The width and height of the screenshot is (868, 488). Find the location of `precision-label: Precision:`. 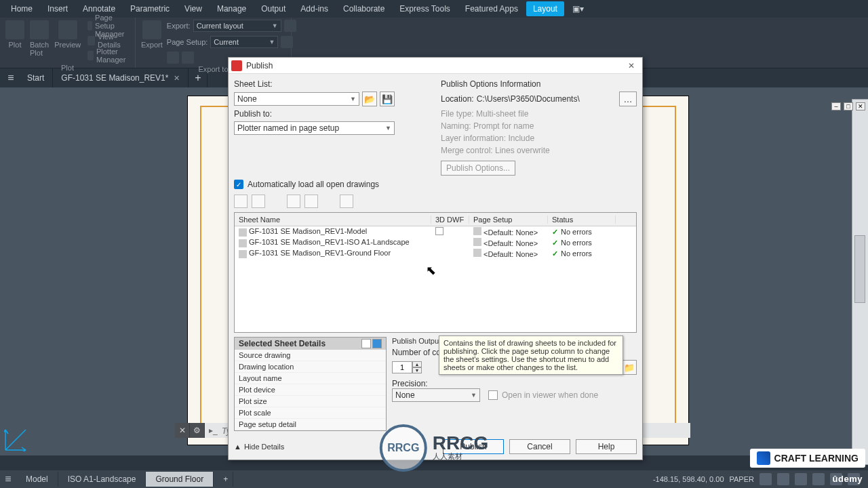

precision-label: Precision: is located at coordinates (410, 384).